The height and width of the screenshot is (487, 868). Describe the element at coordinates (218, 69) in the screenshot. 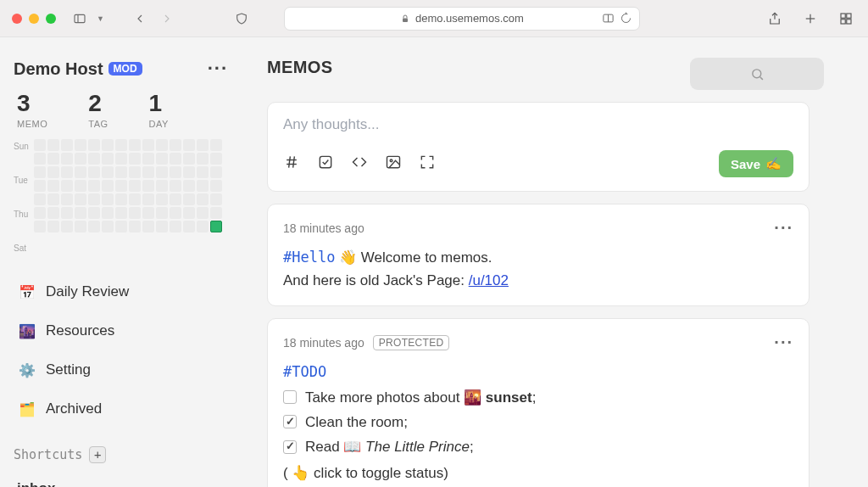

I see `sidebar-menu-icon: ···` at that location.